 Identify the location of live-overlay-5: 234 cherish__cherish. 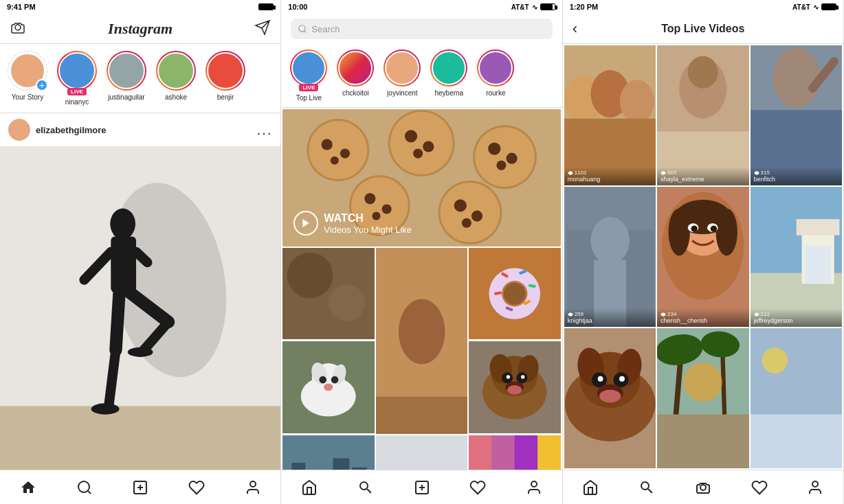
(702, 317).